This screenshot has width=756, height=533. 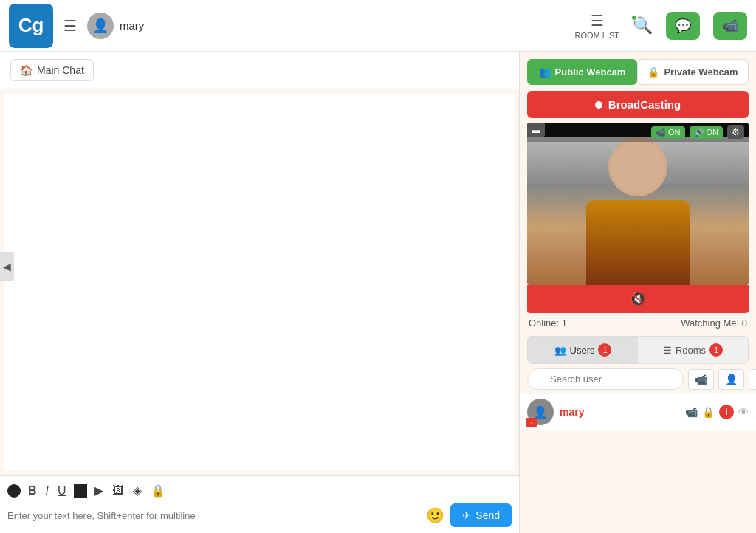 What do you see at coordinates (131, 25) in the screenshot?
I see `user-name: mary` at bounding box center [131, 25].